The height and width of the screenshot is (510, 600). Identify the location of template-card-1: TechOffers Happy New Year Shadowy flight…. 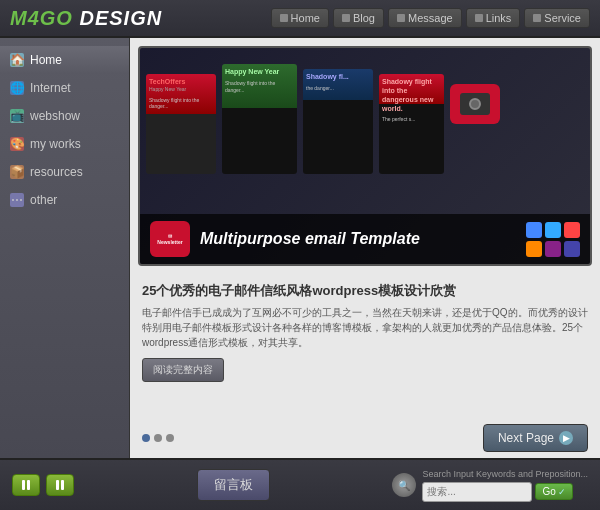
(181, 124).